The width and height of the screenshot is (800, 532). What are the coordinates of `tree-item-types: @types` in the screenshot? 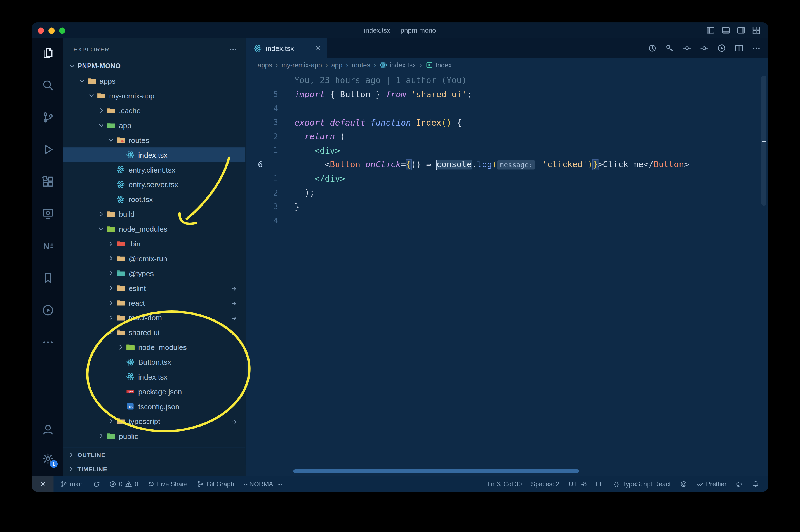 It's located at (154, 273).